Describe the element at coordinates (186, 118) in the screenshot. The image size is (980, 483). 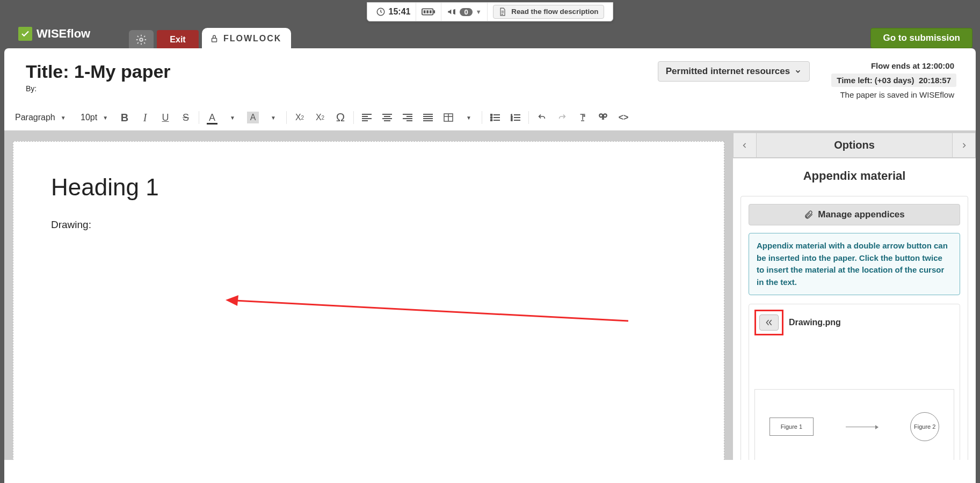
I see `strikethrough-button: S` at that location.